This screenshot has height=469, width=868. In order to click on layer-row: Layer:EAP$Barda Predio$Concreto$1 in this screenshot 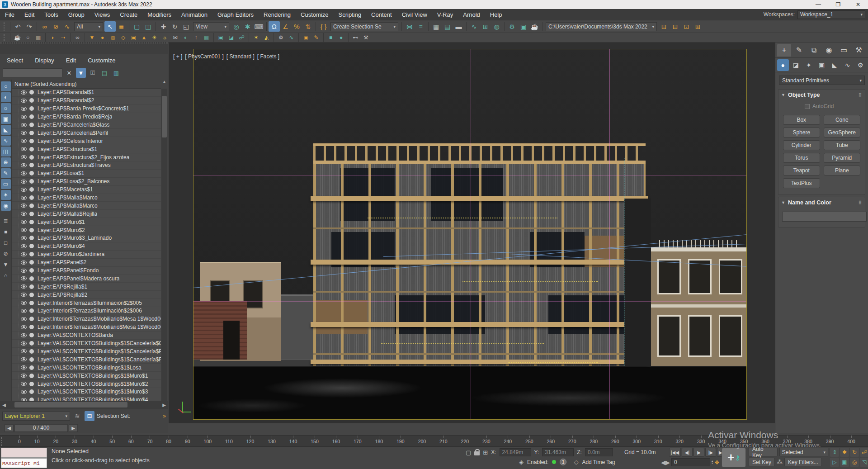, I will do `click(86, 109)`.